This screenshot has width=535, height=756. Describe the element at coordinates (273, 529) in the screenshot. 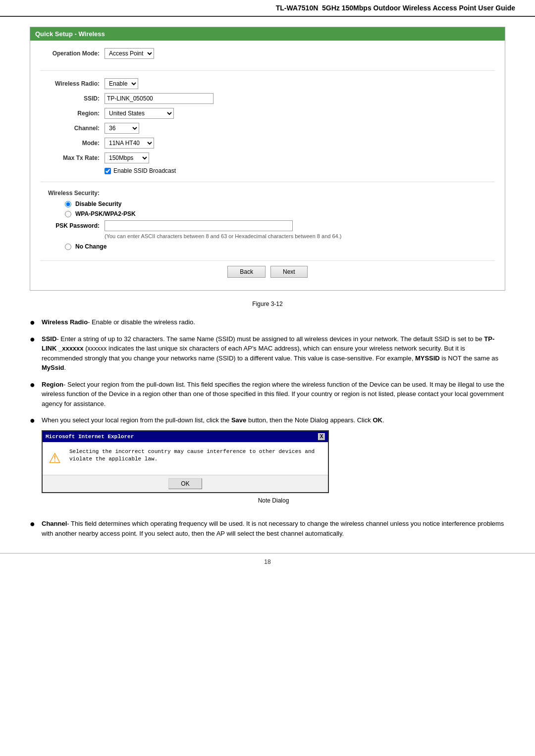

I see `bullet-text-channel: Channel- This field determines which ope…` at that location.